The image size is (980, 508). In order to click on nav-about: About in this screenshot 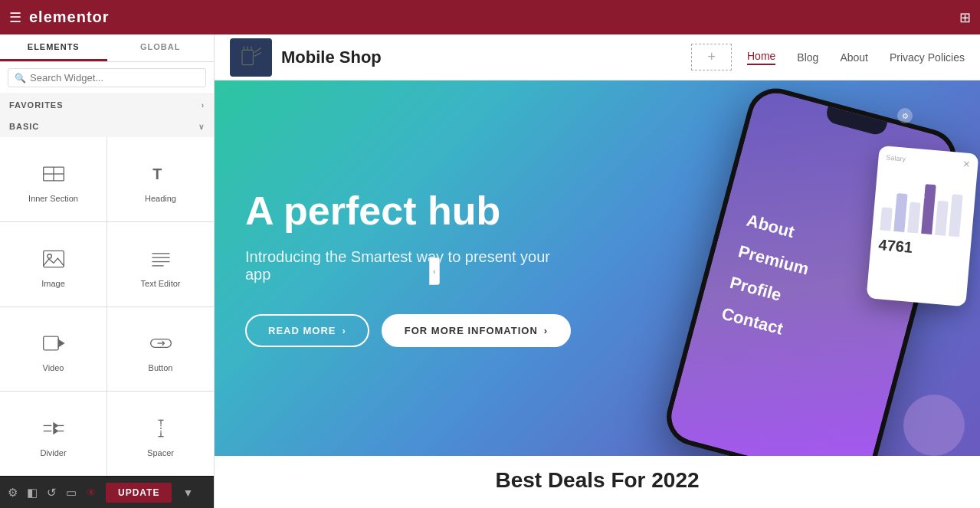, I will do `click(854, 57)`.